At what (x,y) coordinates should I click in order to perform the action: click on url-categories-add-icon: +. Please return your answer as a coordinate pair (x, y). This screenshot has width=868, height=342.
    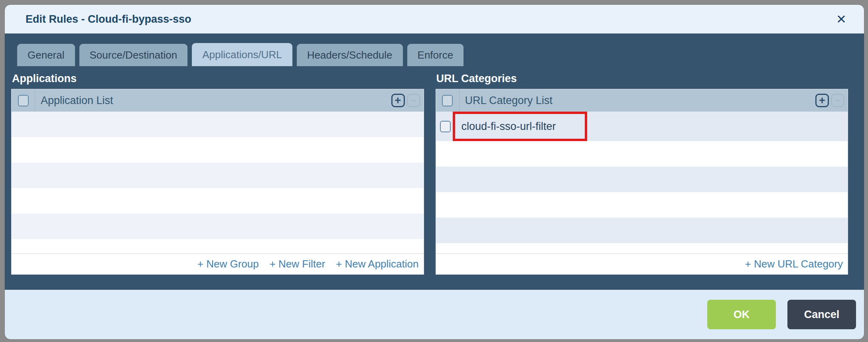
    Looking at the image, I should click on (822, 100).